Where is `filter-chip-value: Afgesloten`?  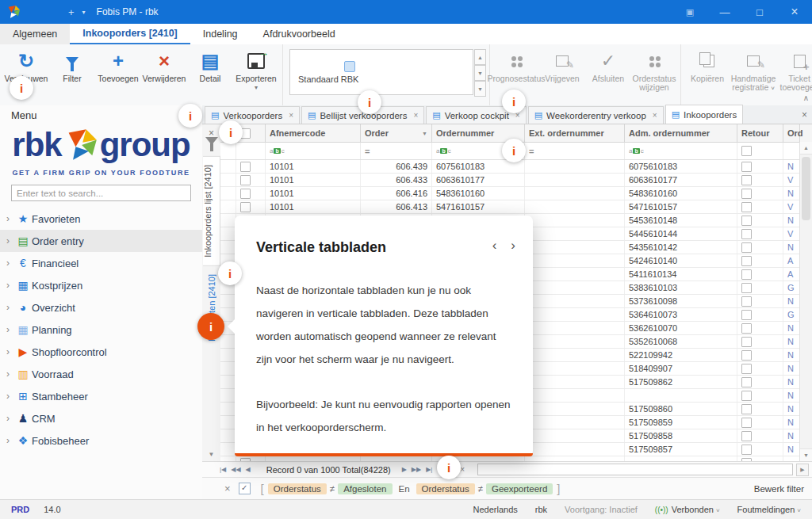 filter-chip-value: Afgesloten is located at coordinates (365, 489).